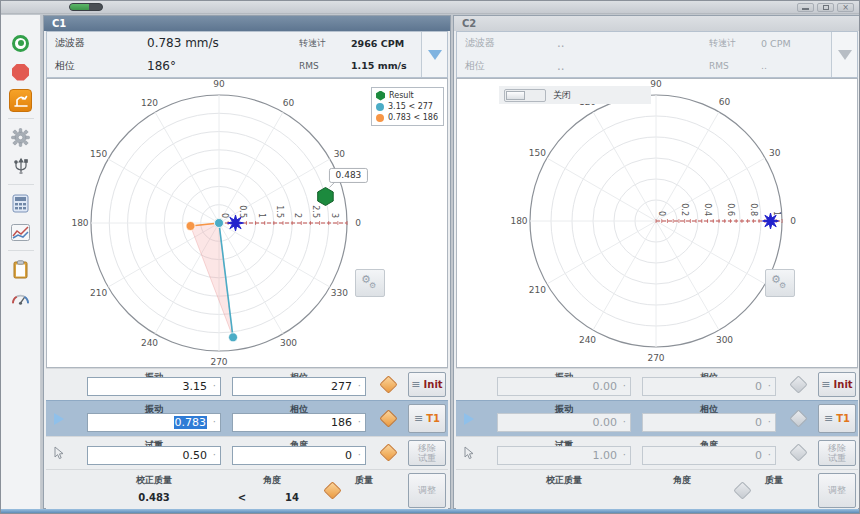 This screenshot has width=860, height=514. Describe the element at coordinates (408, 106) in the screenshot. I see `chart-legend: Result3.15 < 2770.783 < 186` at that location.